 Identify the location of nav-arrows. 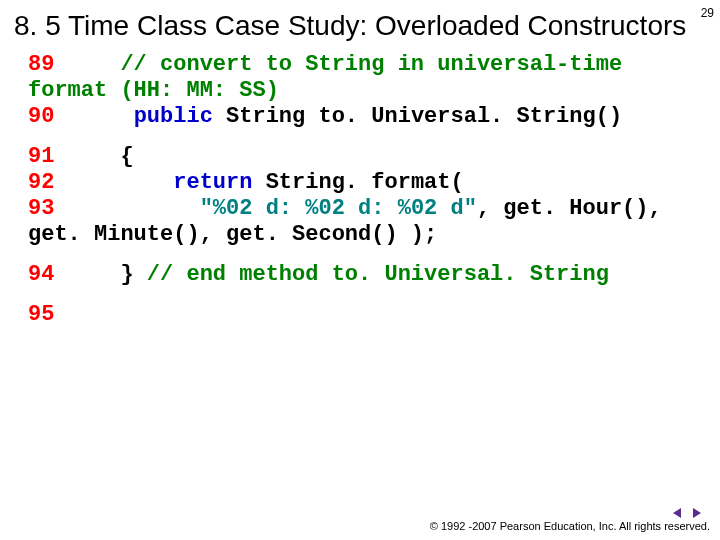
(687, 513).